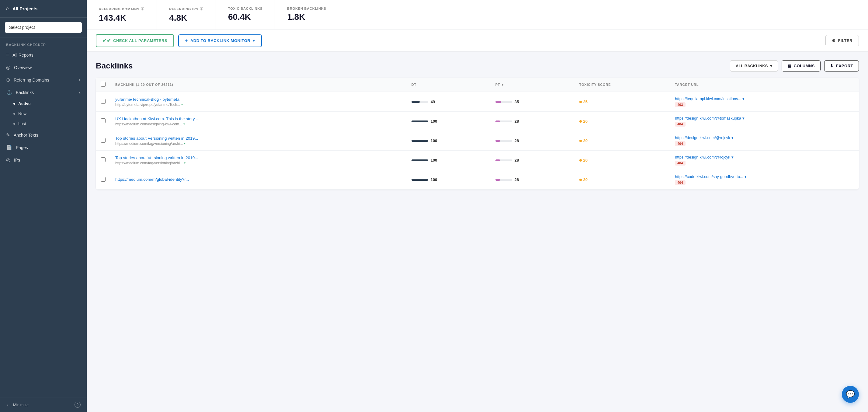 The height and width of the screenshot is (412, 868). I want to click on target-url-link: https://code.kiwi.com/say-goodbye-to... …, so click(764, 177).